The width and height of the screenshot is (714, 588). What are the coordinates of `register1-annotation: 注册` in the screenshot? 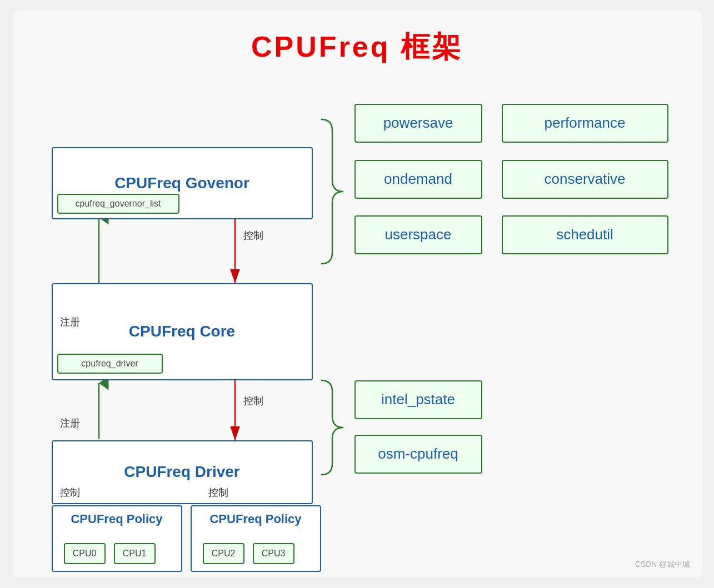 It's located at (70, 322).